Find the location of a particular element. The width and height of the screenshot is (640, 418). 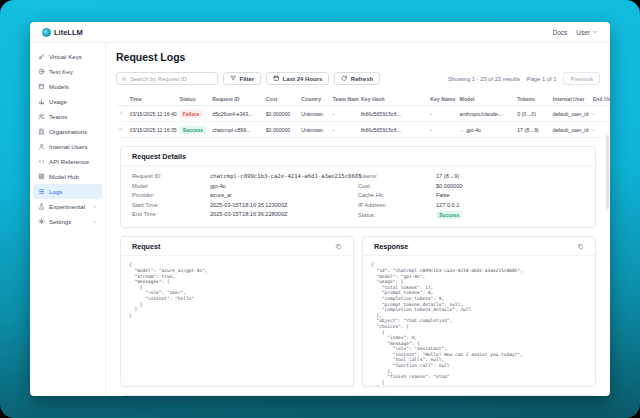

time-range-button: Last 24 Hours is located at coordinates (298, 78).